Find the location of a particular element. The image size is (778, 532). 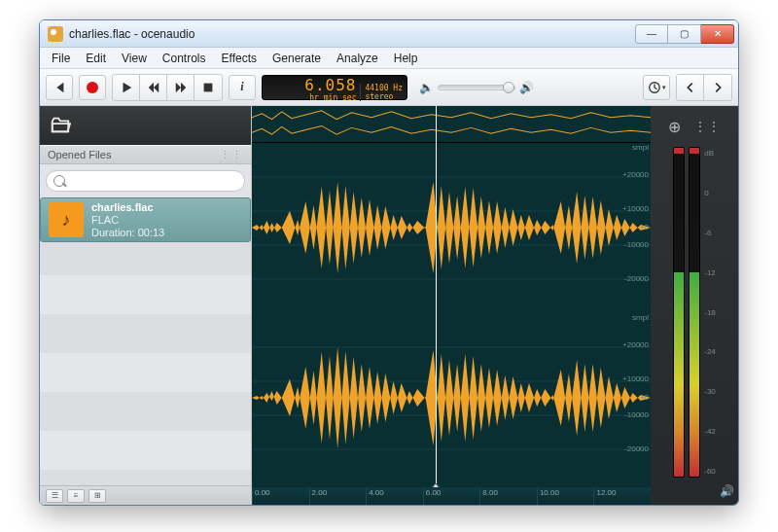

play-button is located at coordinates (126, 88).